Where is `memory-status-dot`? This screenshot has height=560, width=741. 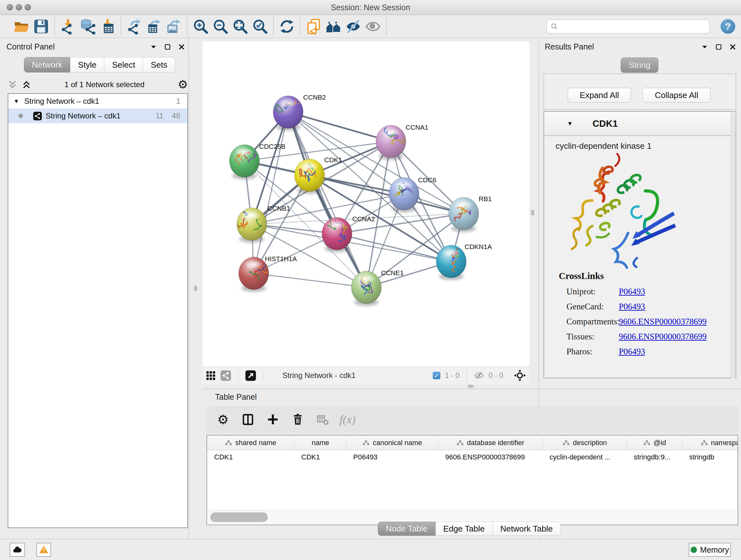 memory-status-dot is located at coordinates (694, 550).